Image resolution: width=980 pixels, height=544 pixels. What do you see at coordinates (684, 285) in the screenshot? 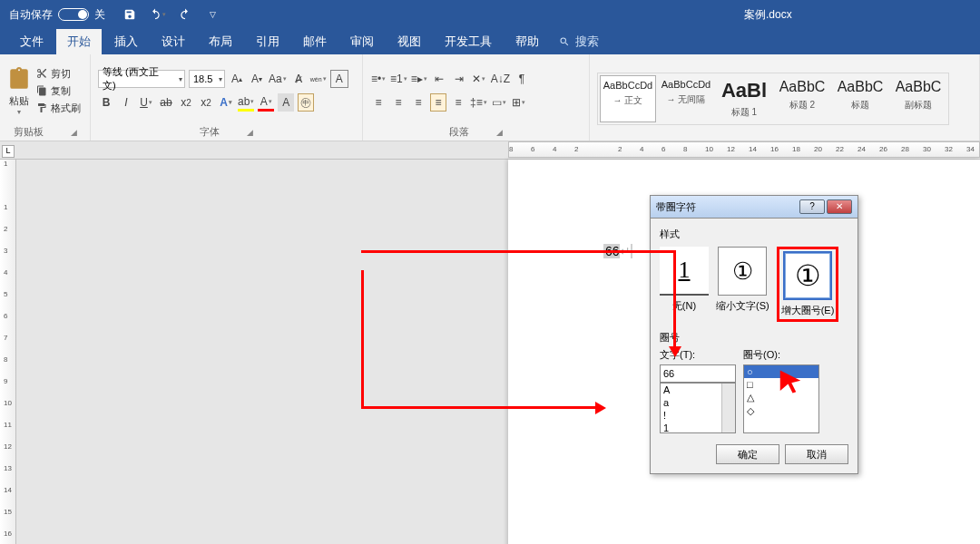
I see `style-none: 1 无(N)` at bounding box center [684, 285].